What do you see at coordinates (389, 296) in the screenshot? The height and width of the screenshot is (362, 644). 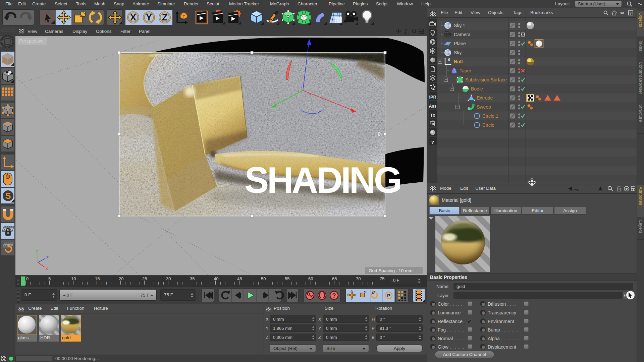 I see `svg-text: P` at bounding box center [389, 296].